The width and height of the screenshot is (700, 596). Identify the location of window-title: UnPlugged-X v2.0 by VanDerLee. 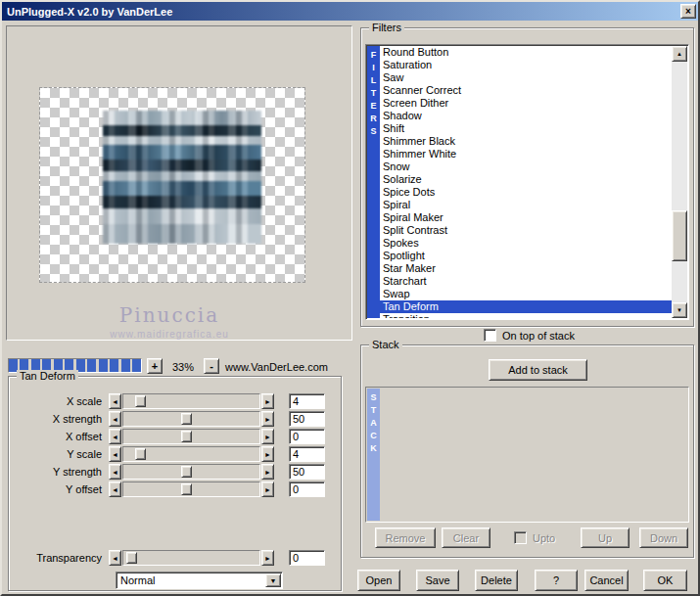
(90, 12).